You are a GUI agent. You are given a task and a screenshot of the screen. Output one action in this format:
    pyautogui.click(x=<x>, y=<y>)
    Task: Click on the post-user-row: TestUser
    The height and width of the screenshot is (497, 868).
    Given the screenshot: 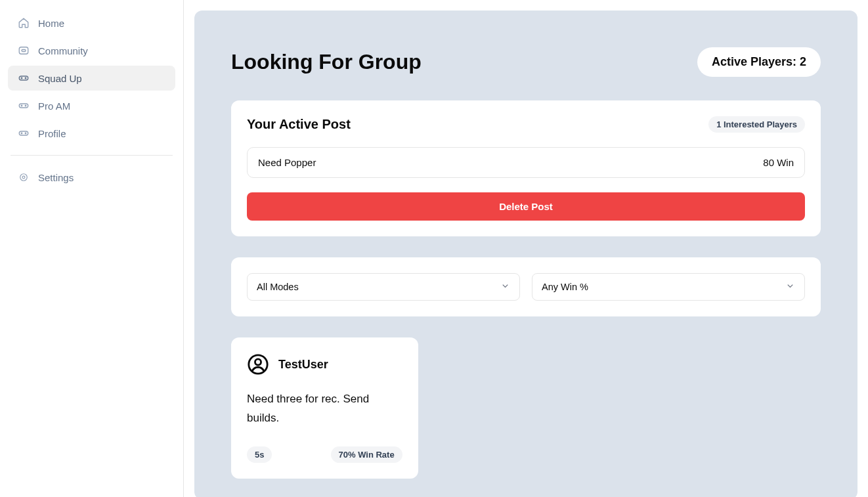 What is the action you would take?
    pyautogui.click(x=324, y=364)
    